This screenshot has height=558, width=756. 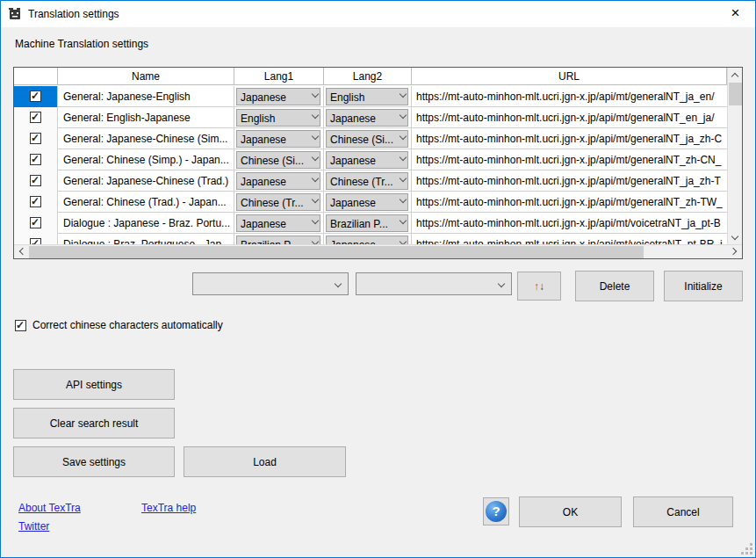 What do you see at coordinates (128, 325) in the screenshot?
I see `correct-chinese-label: Correct chinese characters automatically` at bounding box center [128, 325].